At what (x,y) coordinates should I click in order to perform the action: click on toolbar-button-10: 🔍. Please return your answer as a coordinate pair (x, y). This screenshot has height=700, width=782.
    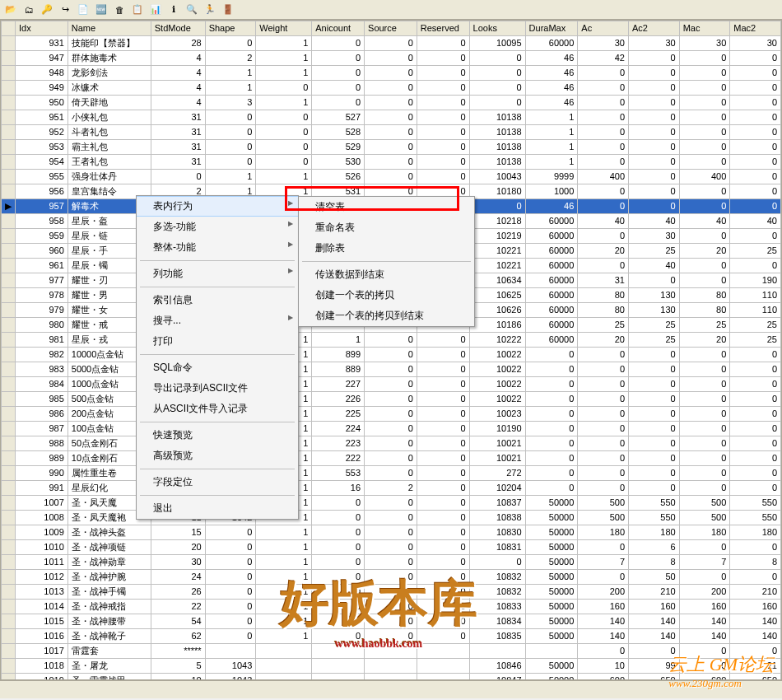
    Looking at the image, I should click on (192, 10).